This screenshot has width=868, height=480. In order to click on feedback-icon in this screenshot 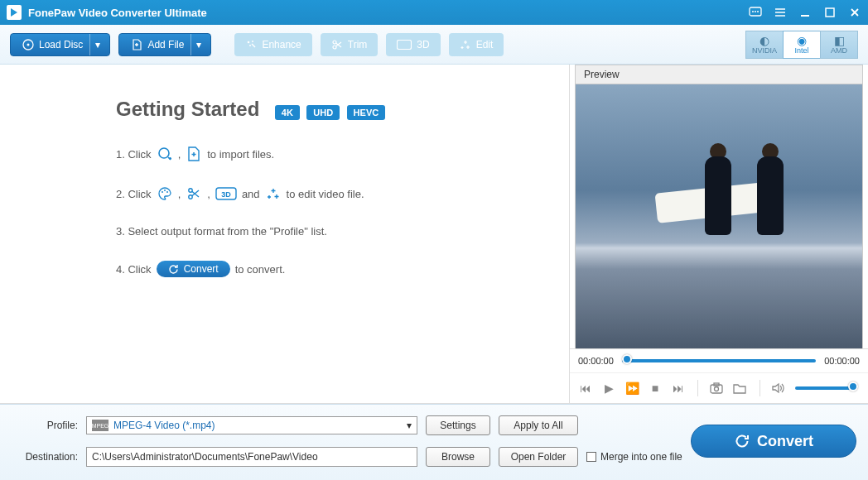, I will do `click(755, 12)`.